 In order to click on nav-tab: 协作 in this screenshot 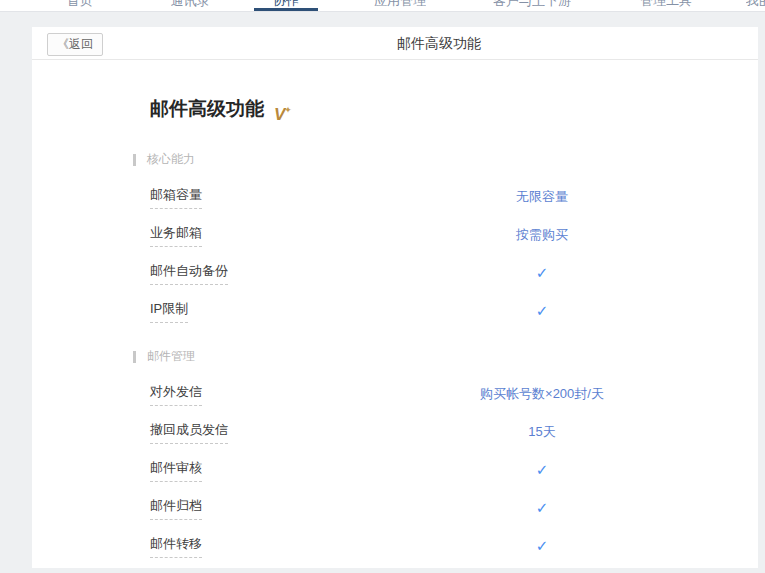, I will do `click(286, 4)`.